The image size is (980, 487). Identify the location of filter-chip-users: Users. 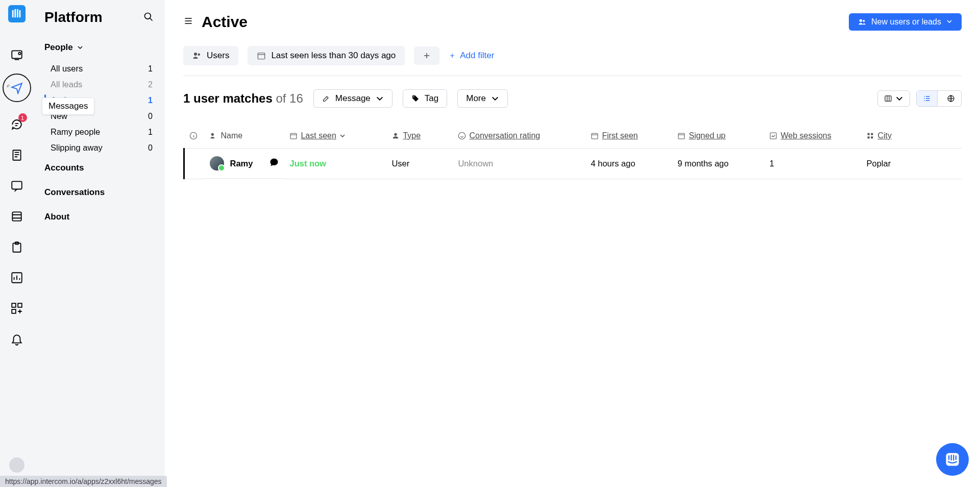
(211, 56).